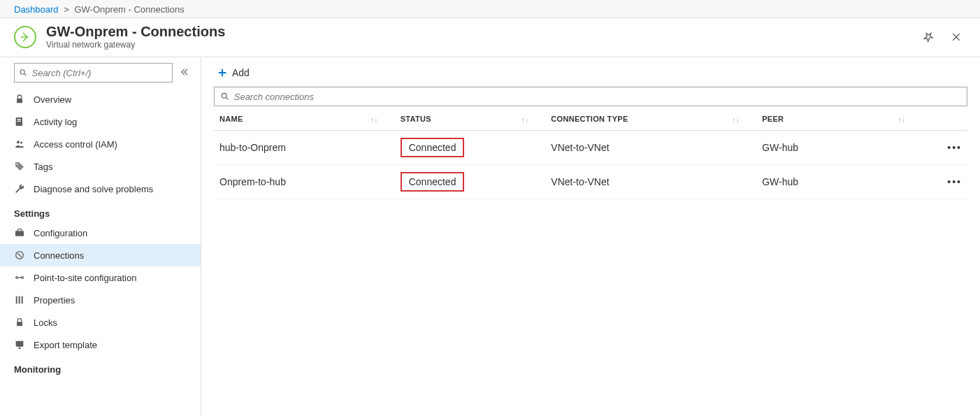 The image size is (980, 416). I want to click on sidebar-label: Activity log, so click(55, 122).